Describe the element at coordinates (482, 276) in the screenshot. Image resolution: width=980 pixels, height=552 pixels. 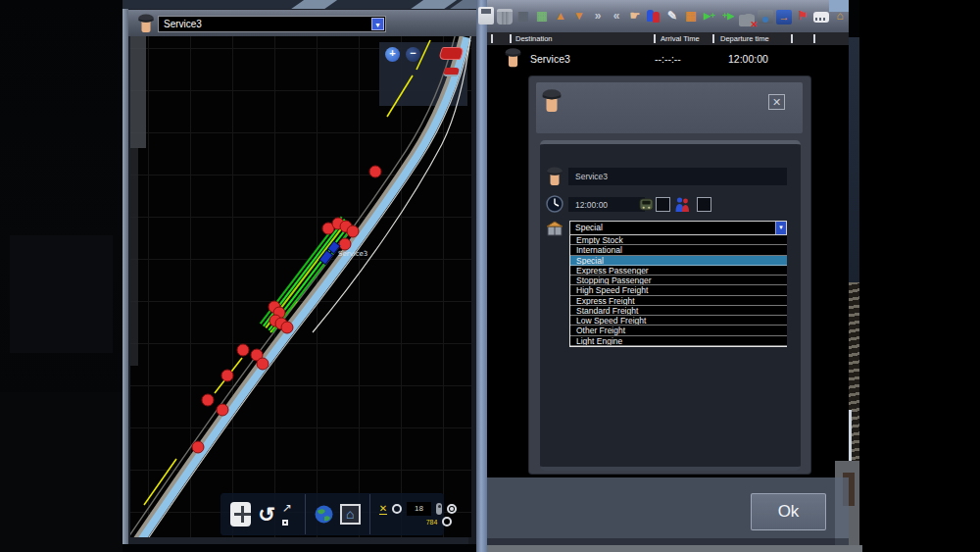
I see `window-divider-strip` at that location.